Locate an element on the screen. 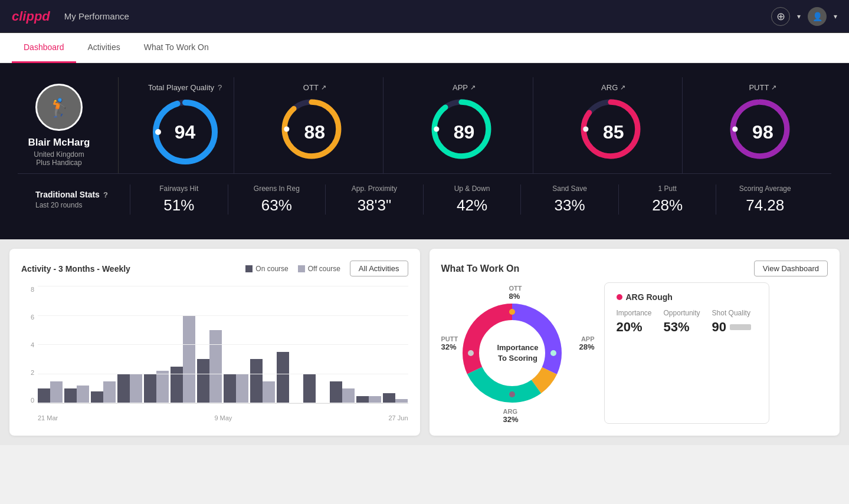 Image resolution: width=849 pixels, height=504 pixels. donut-center-text: ImportanceTo Scoring is located at coordinates (518, 353).